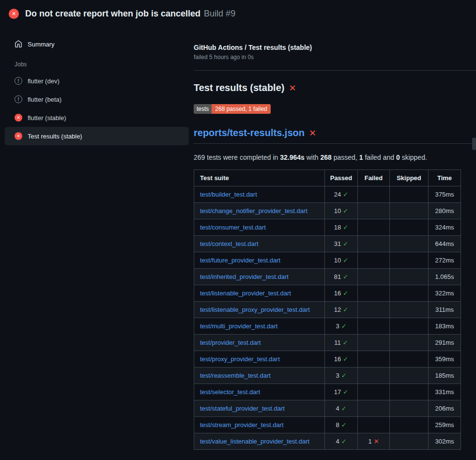  I want to click on test-suite-link: test/reassemble_test.dart, so click(235, 376).